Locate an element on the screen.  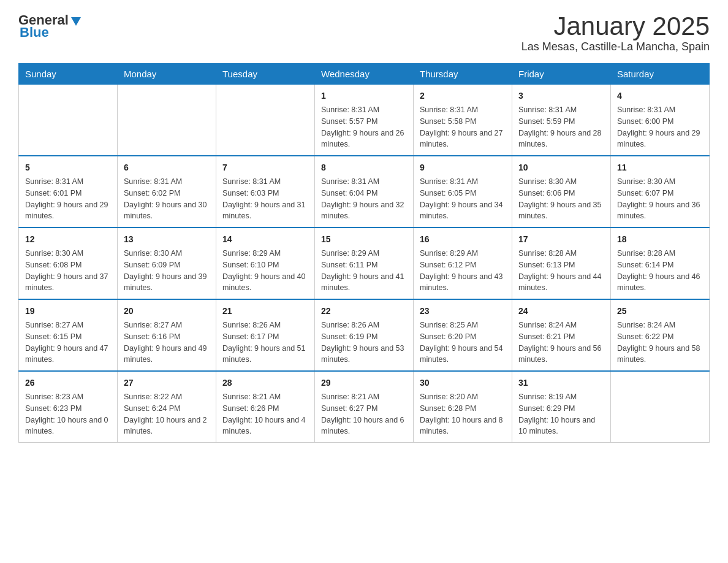
day-number: 14 is located at coordinates (265, 239).